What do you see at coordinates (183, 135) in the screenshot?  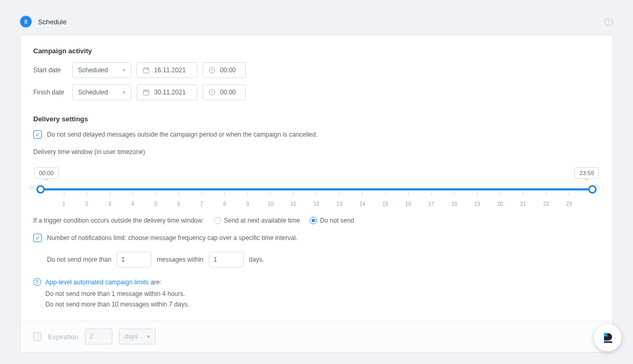 I see `no-delayed-label: Do not send delayed messages outside the…` at bounding box center [183, 135].